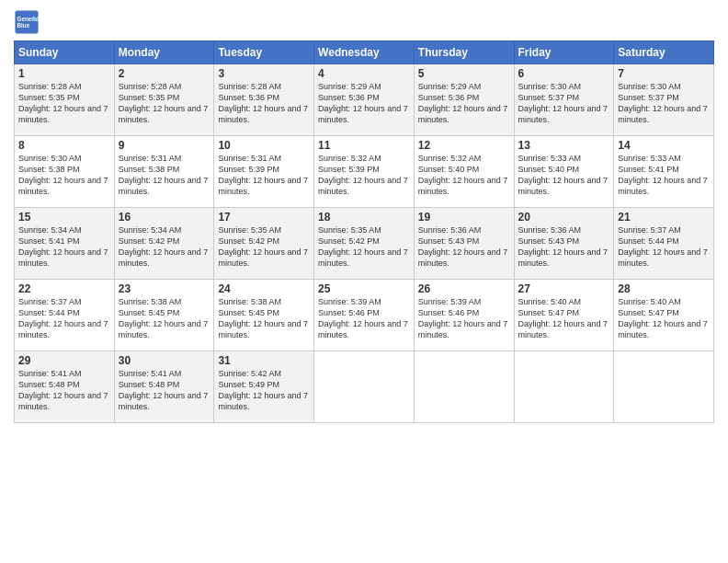 This screenshot has width=728, height=563. Describe the element at coordinates (464, 145) in the screenshot. I see `day-number: 12` at that location.